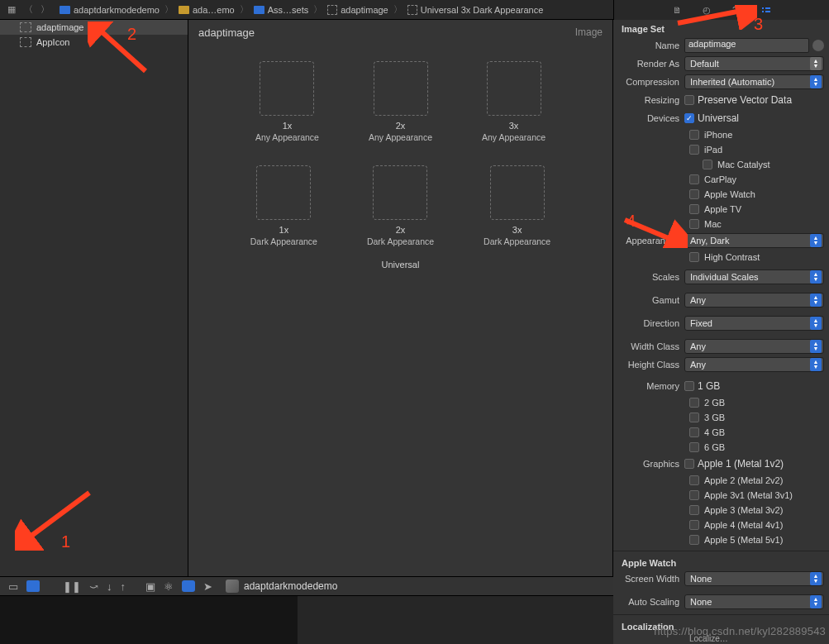 This screenshot has height=644, width=829. I want to click on watermark: https://blog.csdn.net/kyl282889543, so click(740, 632).